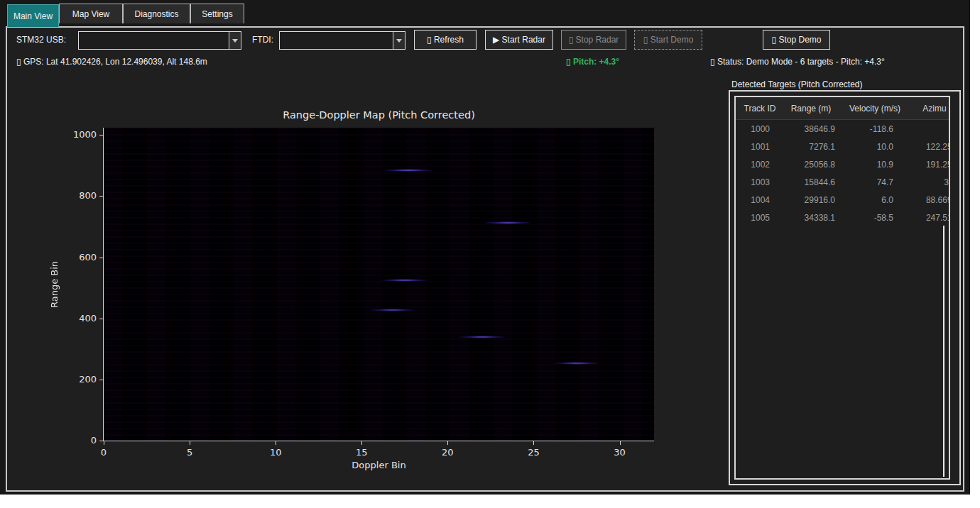 The image size is (980, 508). Describe the element at coordinates (760, 218) in the screenshot. I see `table-cell: 1005` at that location.